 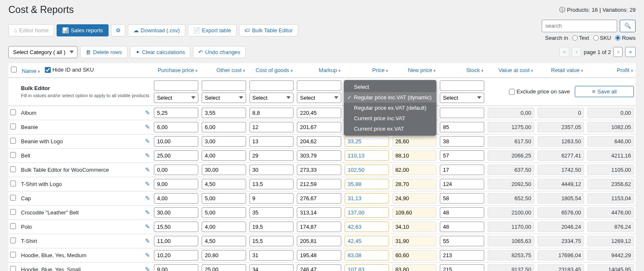 What do you see at coordinates (43, 52) in the screenshot?
I see `category-select: Select Category ( all )` at bounding box center [43, 52].